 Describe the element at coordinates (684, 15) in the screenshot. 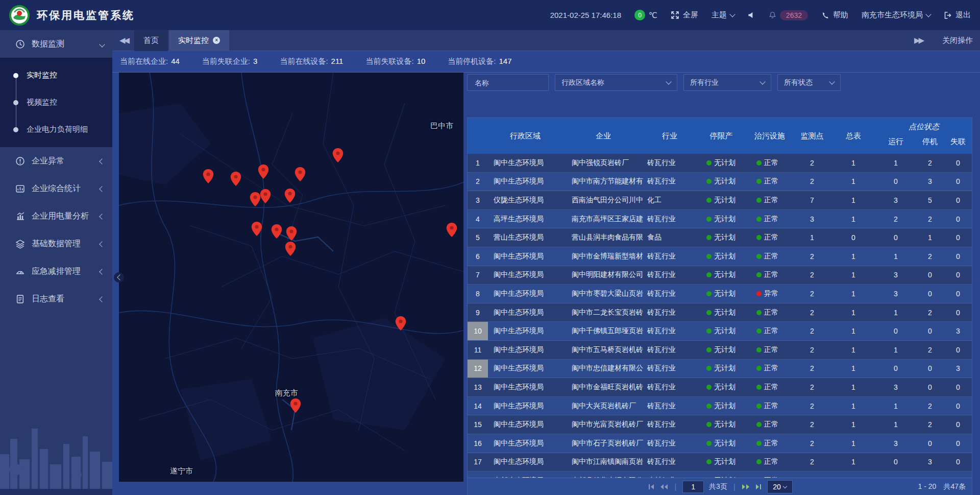

I see `fullscreen-button: 全屏` at that location.